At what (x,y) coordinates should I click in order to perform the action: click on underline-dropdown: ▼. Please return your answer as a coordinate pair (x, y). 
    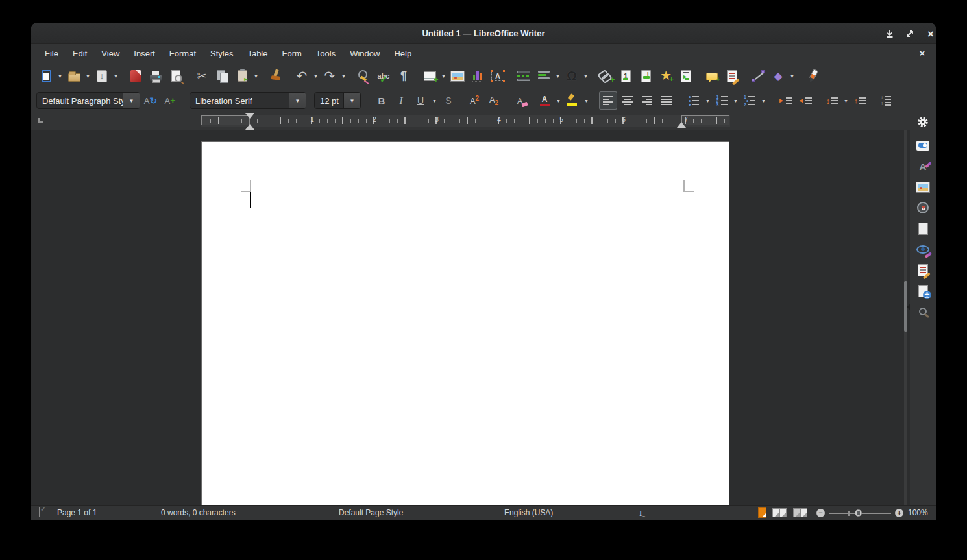
    Looking at the image, I should click on (435, 101).